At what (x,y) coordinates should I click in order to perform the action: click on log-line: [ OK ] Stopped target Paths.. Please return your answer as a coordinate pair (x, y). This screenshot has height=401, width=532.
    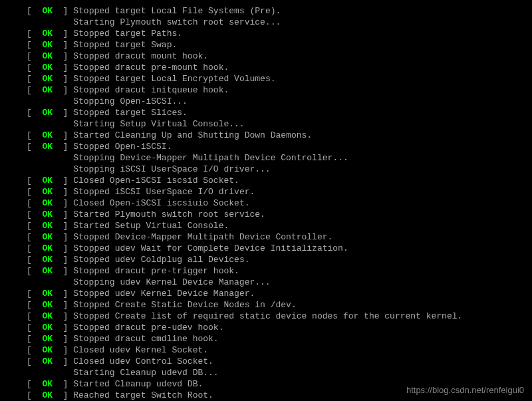
    Looking at the image, I should click on (279, 33).